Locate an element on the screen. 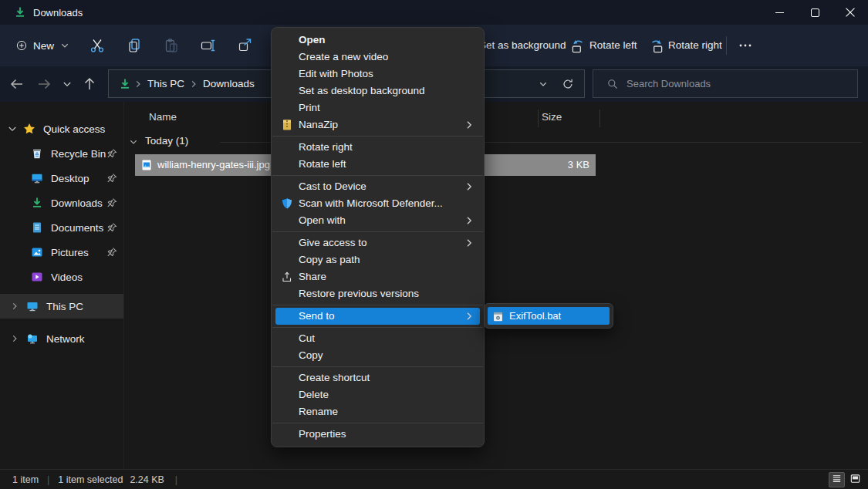 The height and width of the screenshot is (489, 868). breadcrumb-this-pc: This PC is located at coordinates (166, 83).